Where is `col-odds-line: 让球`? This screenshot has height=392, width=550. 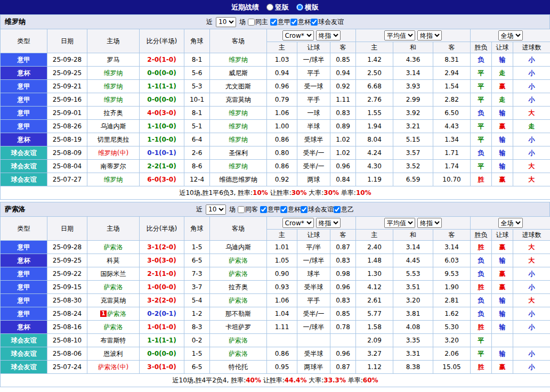 col-odds-line: 让球 is located at coordinates (314, 48).